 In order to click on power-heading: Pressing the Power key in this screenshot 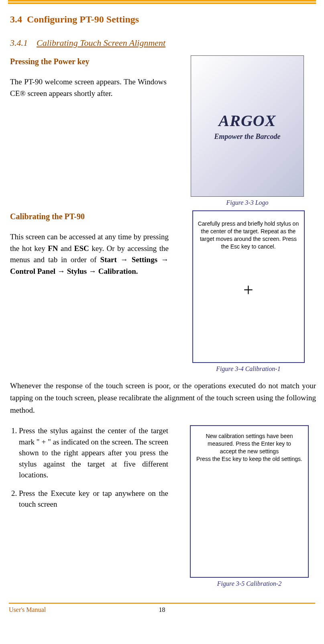, I will do `click(88, 61)`.